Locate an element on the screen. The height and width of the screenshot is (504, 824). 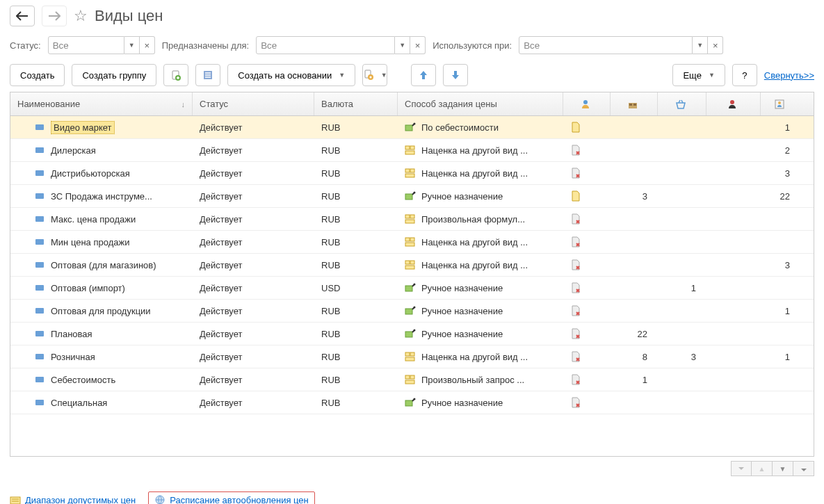
manager-icon is located at coordinates (732, 104).